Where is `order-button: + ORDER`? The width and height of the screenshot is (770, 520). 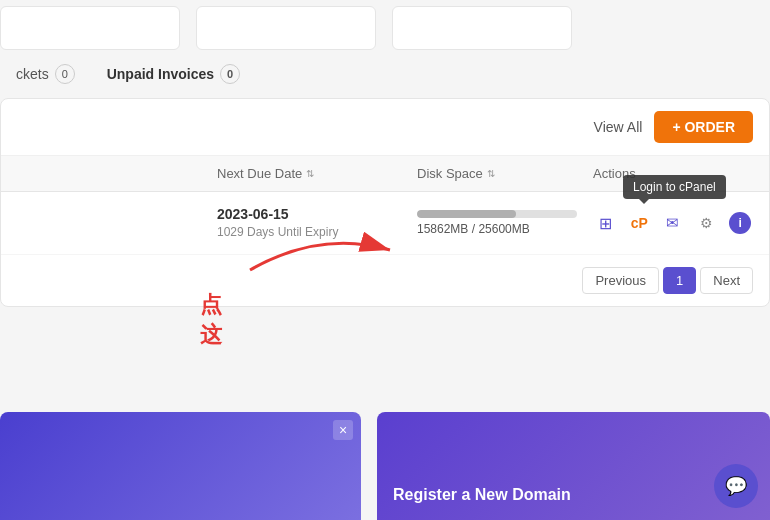
order-button: + ORDER is located at coordinates (704, 127).